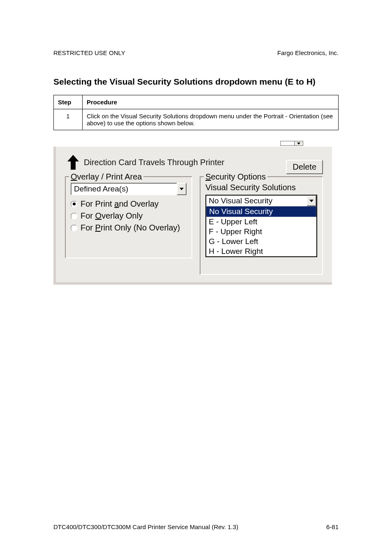  What do you see at coordinates (196, 527) in the screenshot?
I see `page-footer: DTC400/DTC300/DTC300M Card Printer Servi…` at bounding box center [196, 527].